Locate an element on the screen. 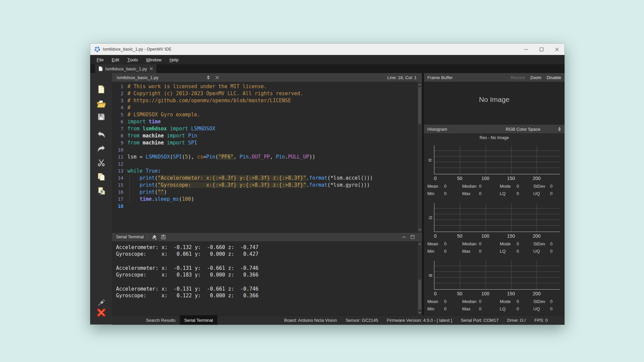  code-text: print("Gyroscope: x:{:>8.3f} y:{:>8.3f} … is located at coordinates (249, 185).